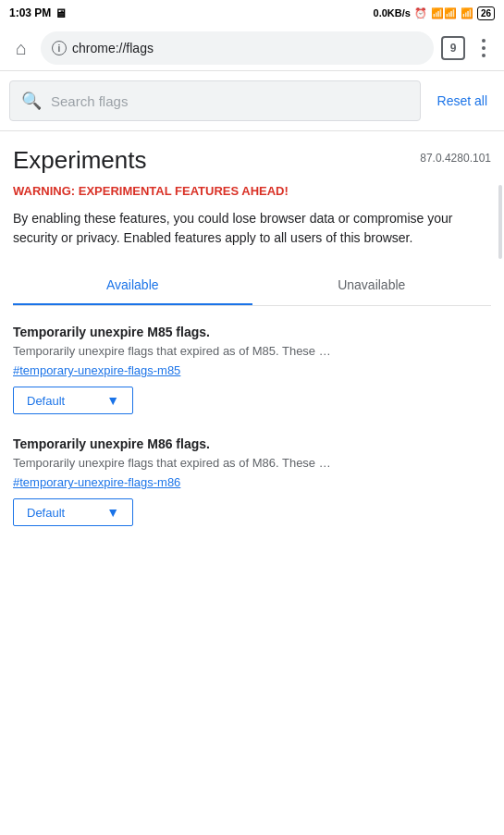  I want to click on flag-item-m86: Temporarily unexpire M86 flags. Temporar…, so click(252, 481).